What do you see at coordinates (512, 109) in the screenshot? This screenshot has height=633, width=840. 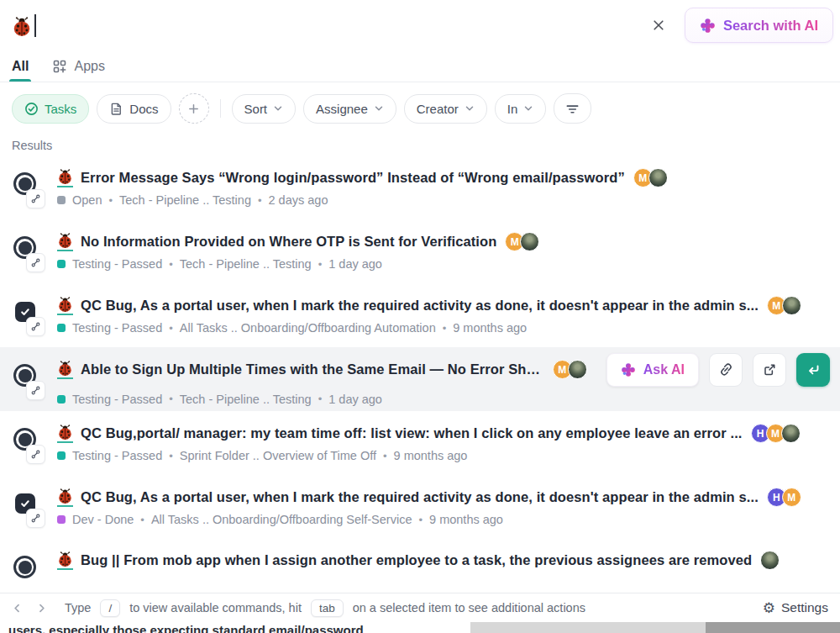 I see `filter-chip-in-label: In` at bounding box center [512, 109].